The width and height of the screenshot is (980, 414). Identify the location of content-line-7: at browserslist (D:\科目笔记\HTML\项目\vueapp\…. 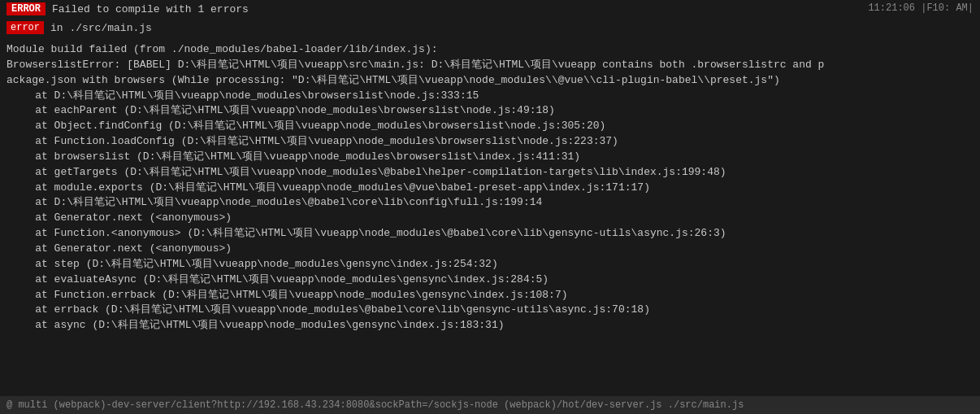
(490, 158).